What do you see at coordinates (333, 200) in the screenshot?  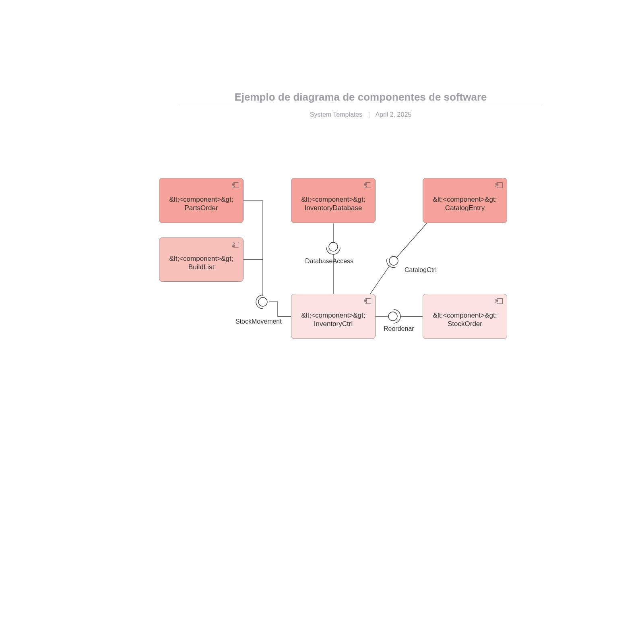 I see `component-inventory-database: &lt;<component>&gt; InventoryDatabase` at bounding box center [333, 200].